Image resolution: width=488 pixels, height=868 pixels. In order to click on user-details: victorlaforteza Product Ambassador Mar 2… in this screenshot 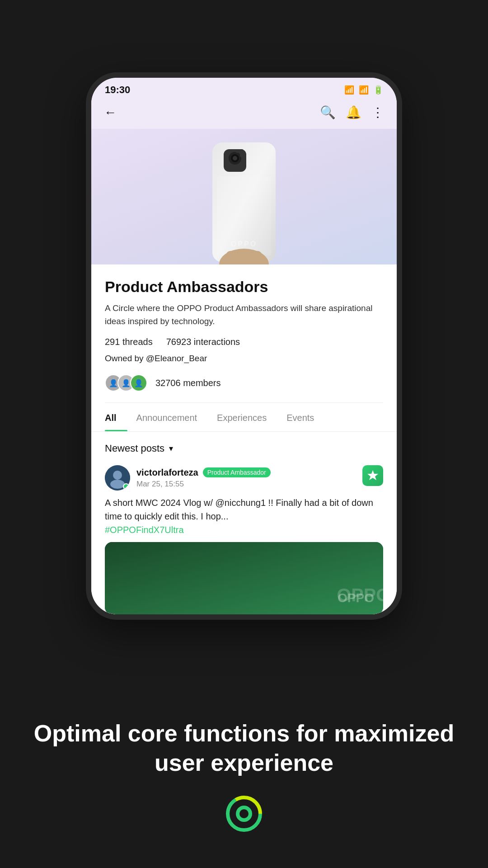, I will do `click(203, 478)`.